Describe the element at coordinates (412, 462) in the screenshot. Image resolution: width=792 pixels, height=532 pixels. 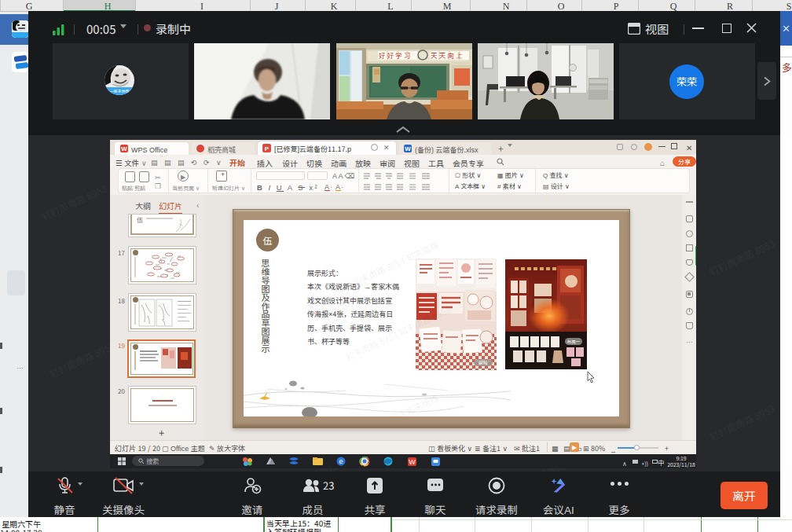
I see `svg-text: W` at that location.